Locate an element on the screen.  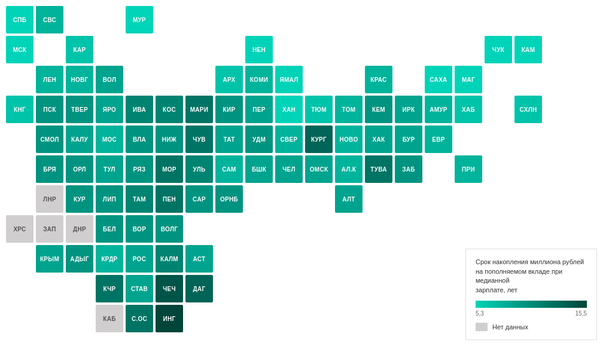
cell-хрс: ХРС is located at coordinates (20, 229).